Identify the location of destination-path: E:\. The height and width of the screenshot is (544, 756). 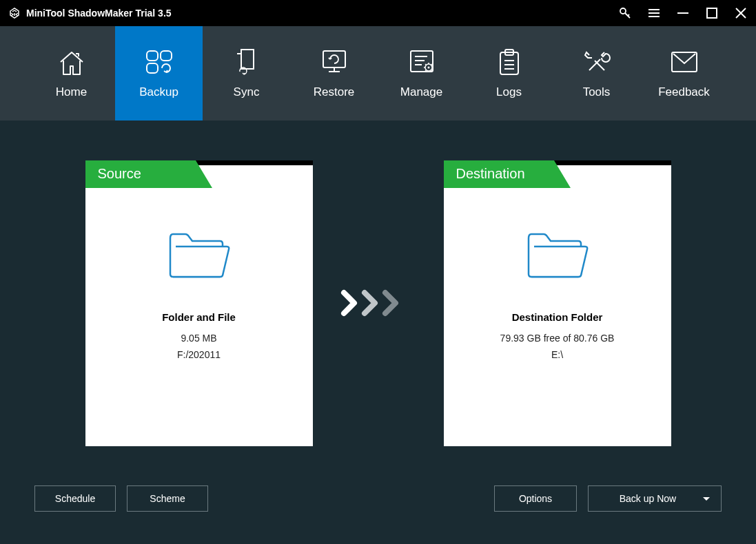
(557, 355).